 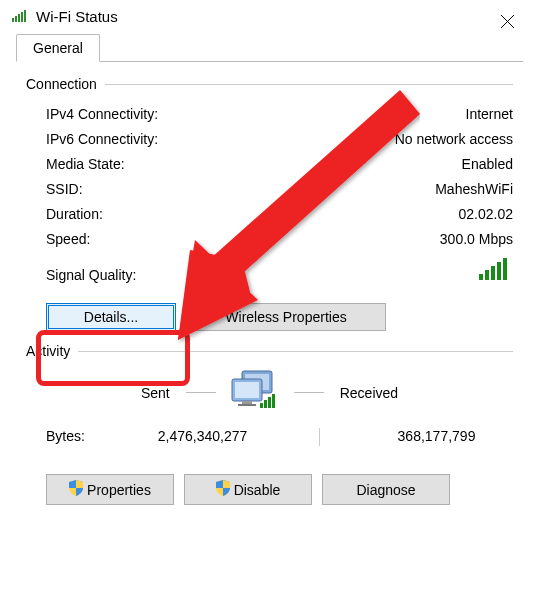 I want to click on disable-button: Disable, so click(x=248, y=490).